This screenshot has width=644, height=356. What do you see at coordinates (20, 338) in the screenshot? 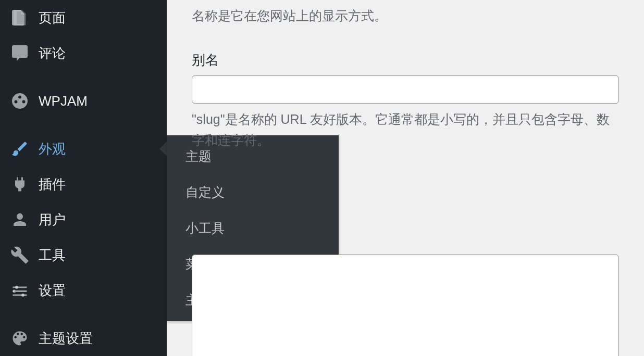
I see `palette-icon` at bounding box center [20, 338].